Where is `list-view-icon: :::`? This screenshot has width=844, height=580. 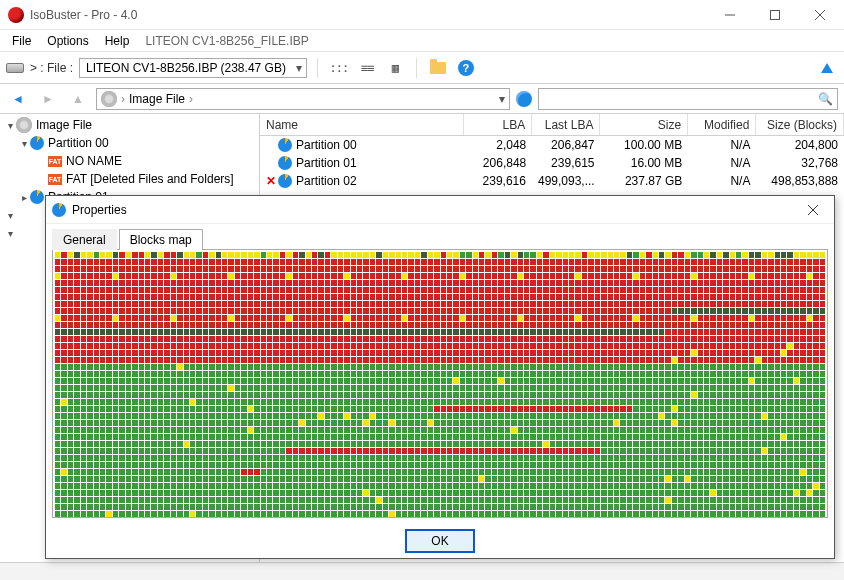
list-view-icon: ::: is located at coordinates (340, 68).